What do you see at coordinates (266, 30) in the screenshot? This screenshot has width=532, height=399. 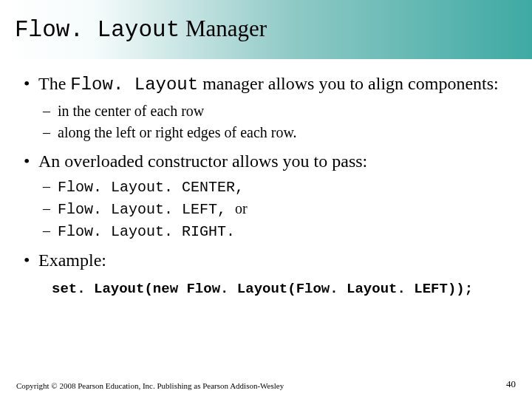 I see `title-band: Flow. Layout Manager` at bounding box center [266, 30].